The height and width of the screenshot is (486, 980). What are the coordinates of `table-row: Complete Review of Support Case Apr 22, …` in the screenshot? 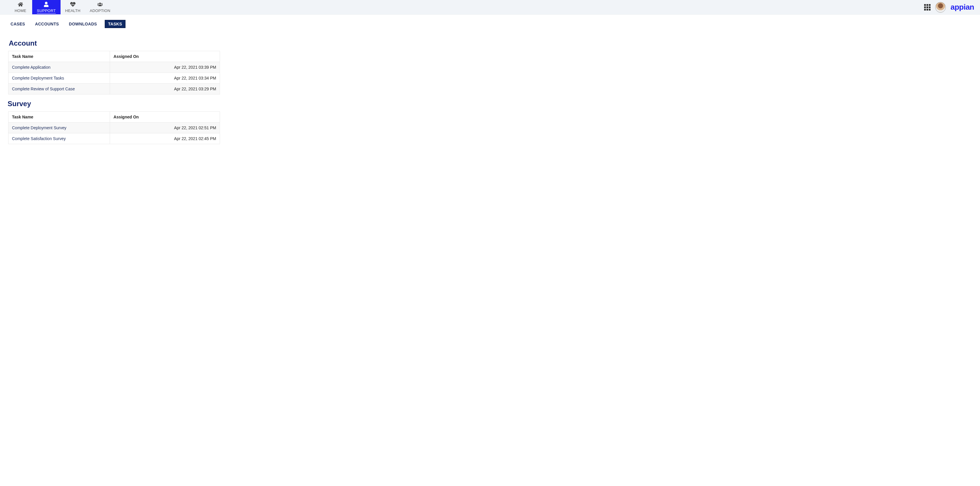 It's located at (114, 89).